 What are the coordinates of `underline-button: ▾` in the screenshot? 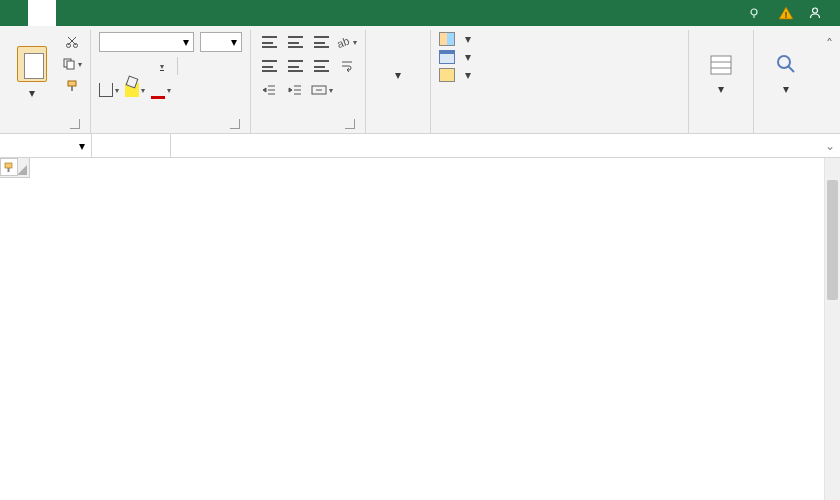 It's located at (161, 66).